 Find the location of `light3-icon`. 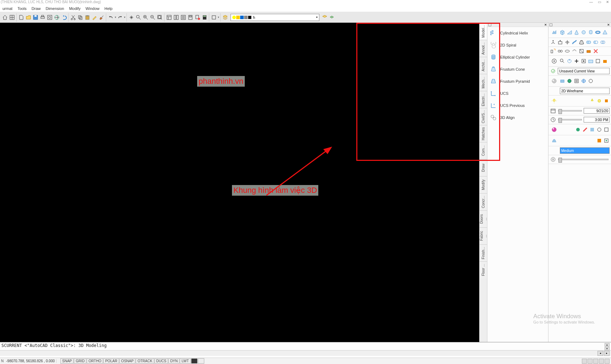

light3-icon is located at coordinates (606, 101).